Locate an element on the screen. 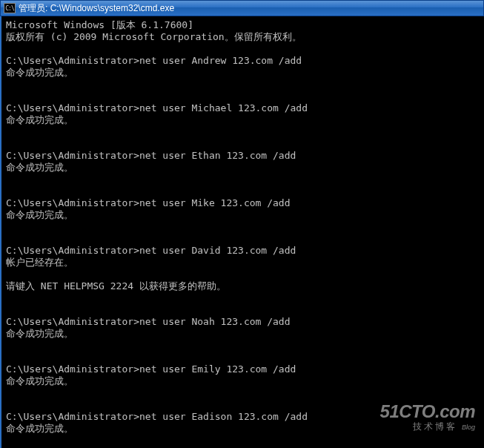 This screenshot has height=448, width=484. version-line: Microsoft Windows [版本 6.1.7600] is located at coordinates (243, 25).